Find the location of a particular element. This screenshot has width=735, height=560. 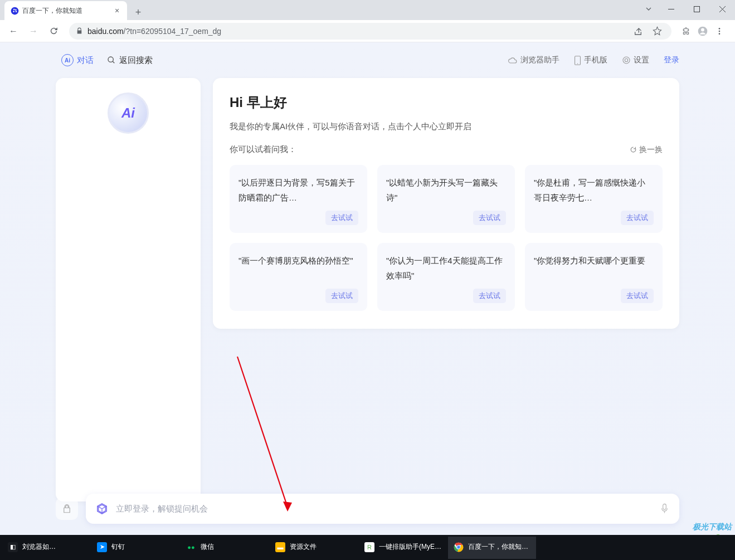

prompt-text: "你是杜甫，写一篇感慨快递小哥日夜辛劳七… is located at coordinates (594, 190).